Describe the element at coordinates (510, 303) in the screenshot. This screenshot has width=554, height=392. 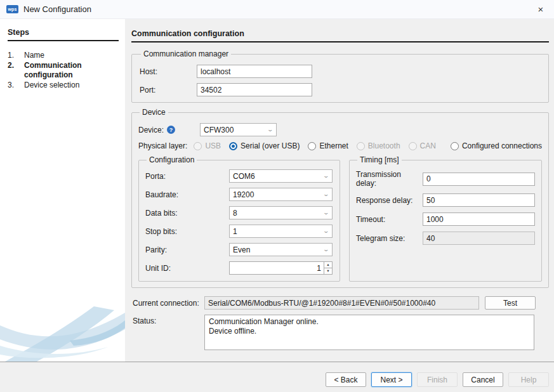
I see `test-button: Test` at that location.